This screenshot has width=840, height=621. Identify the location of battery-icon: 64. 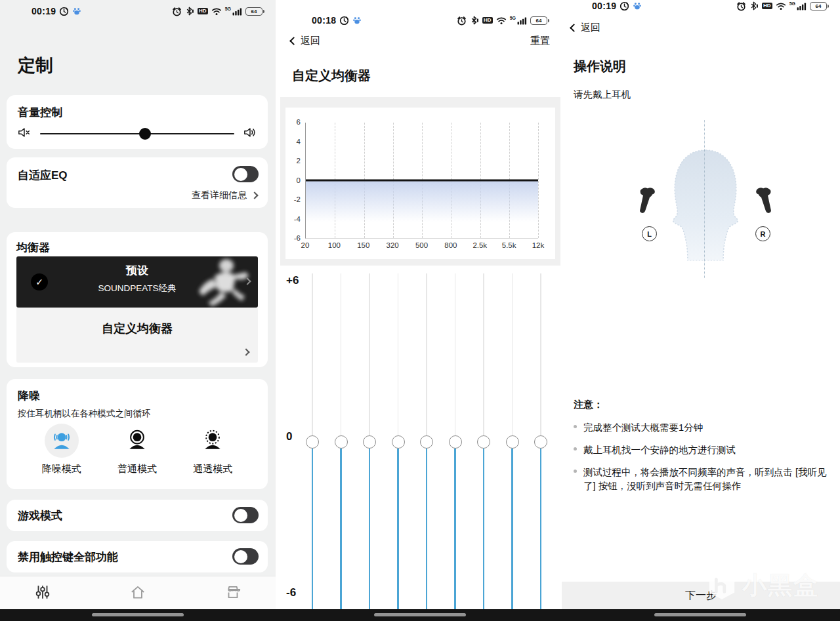
(254, 12).